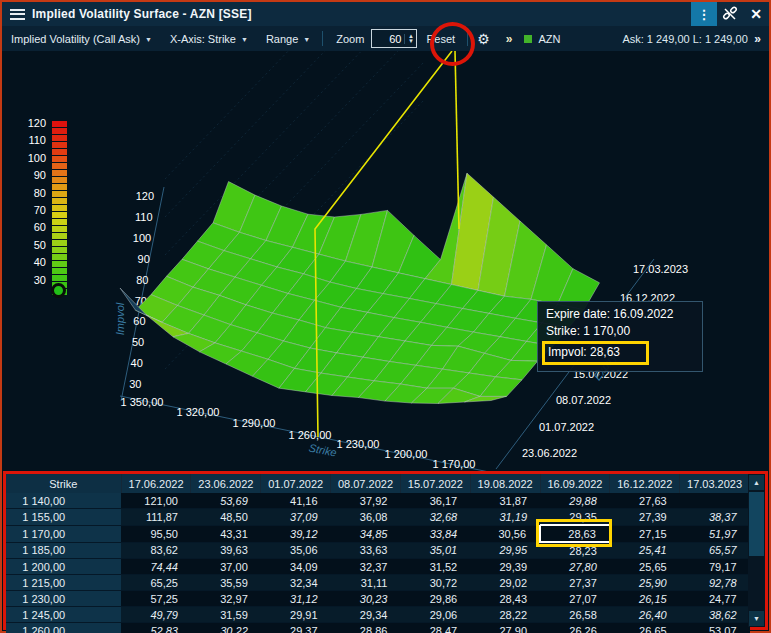 The height and width of the screenshot is (633, 771). I want to click on column-header: 16.12.2022, so click(645, 484).